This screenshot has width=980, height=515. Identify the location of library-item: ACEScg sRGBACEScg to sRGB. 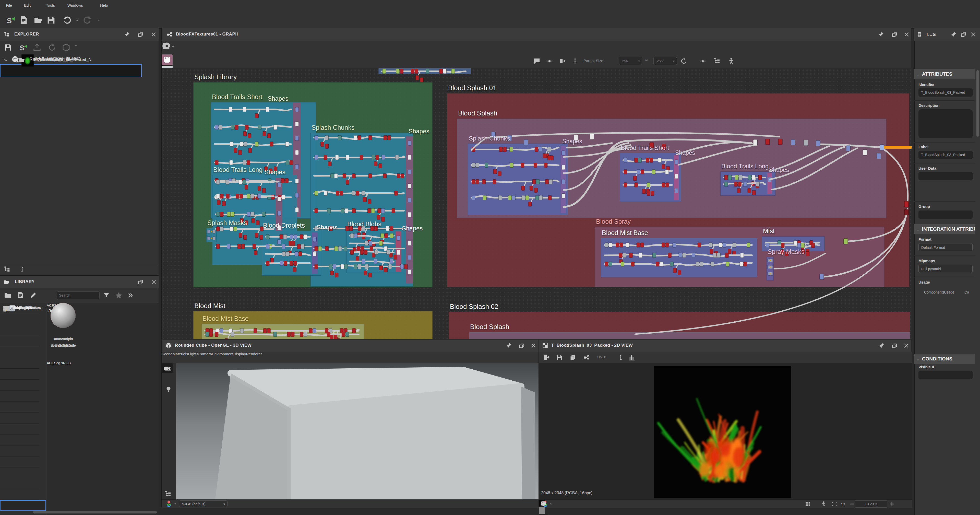
(63, 389).